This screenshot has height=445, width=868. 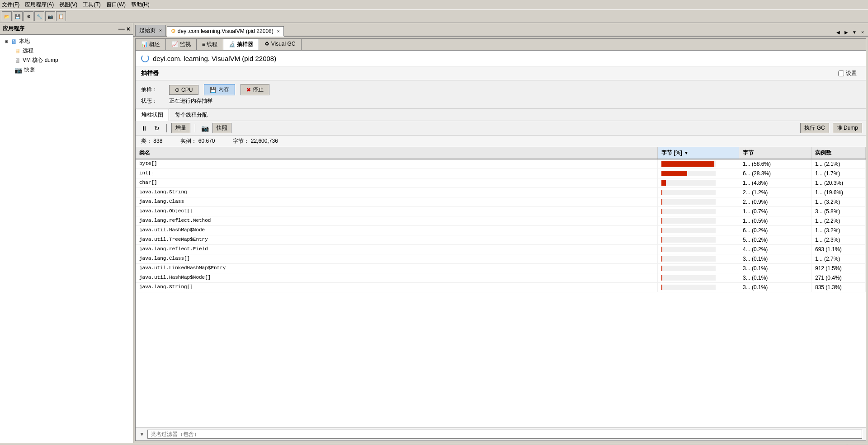 What do you see at coordinates (501, 278) in the screenshot?
I see `table-row: java.util.HashMap$Node[] 3... (0.1%)271 …` at bounding box center [501, 278].